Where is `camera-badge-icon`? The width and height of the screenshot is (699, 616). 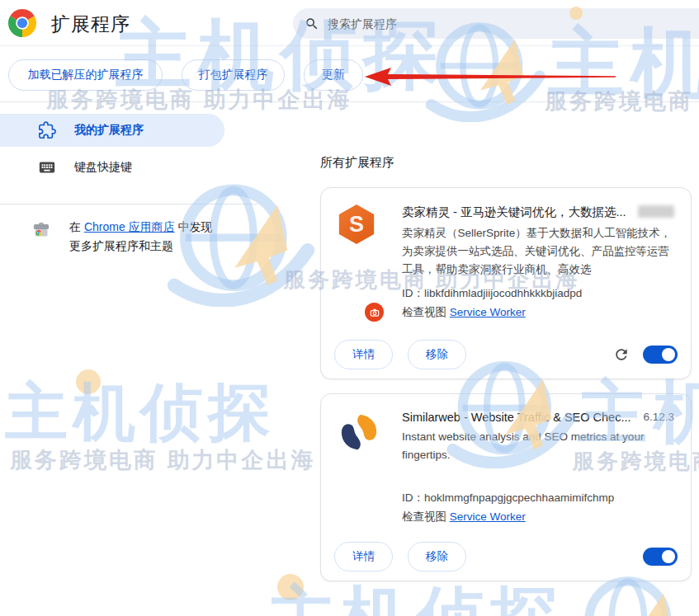 camera-badge-icon is located at coordinates (375, 312).